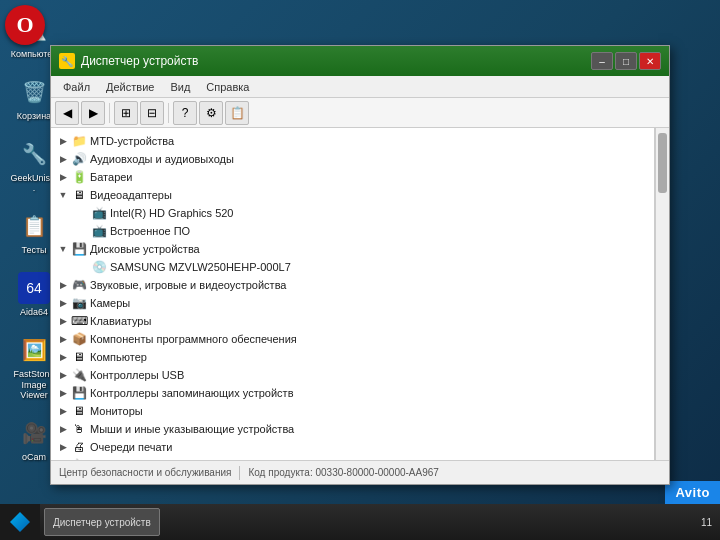 This screenshot has width=720, height=540. What do you see at coordinates (67, 61) in the screenshot?
I see `titlebar-icon: 🔧` at bounding box center [67, 61].